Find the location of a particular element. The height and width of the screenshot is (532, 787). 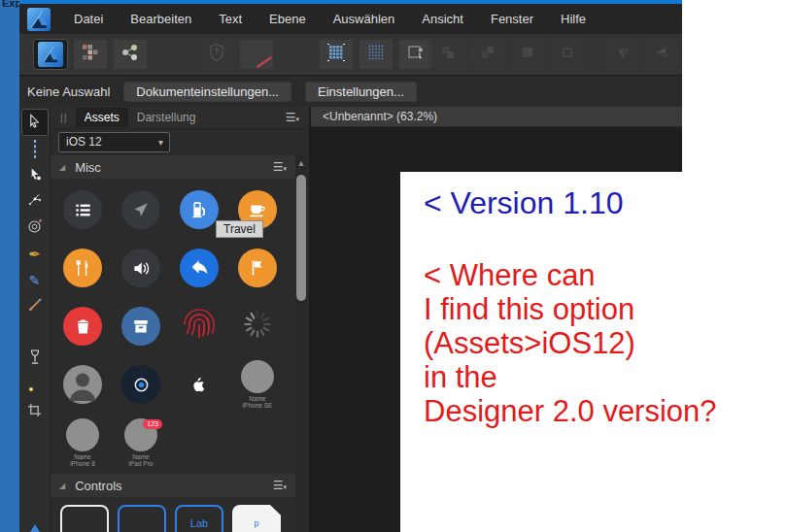

move-by-whole-pixels-button is located at coordinates (416, 54).